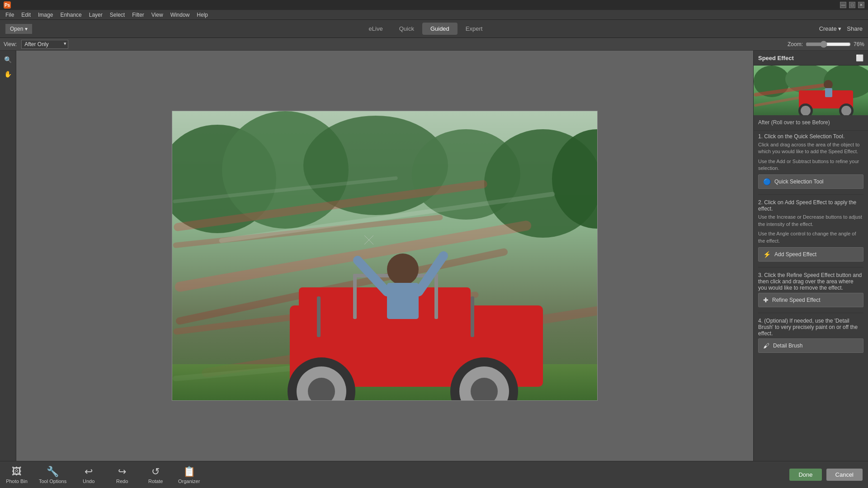  I want to click on refine-speed-label: Refine Speed Effect, so click(797, 300).